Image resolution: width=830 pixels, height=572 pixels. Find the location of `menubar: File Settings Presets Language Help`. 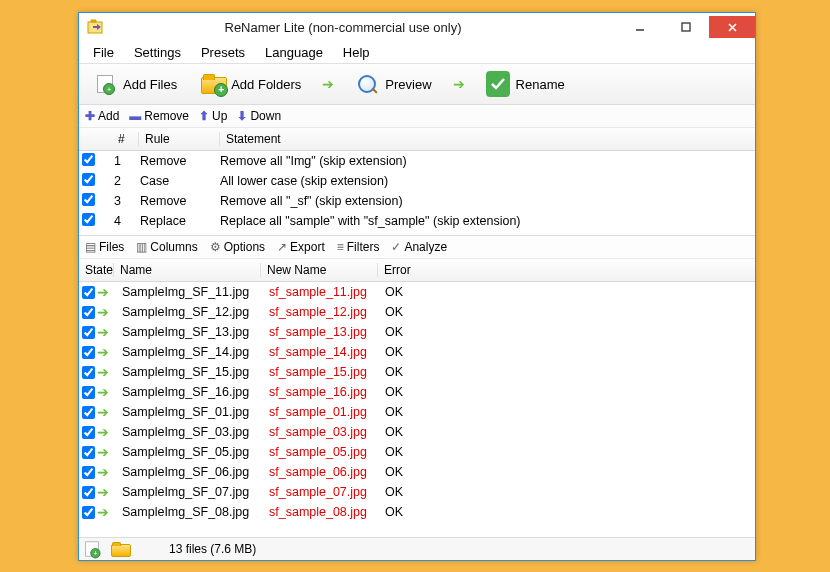

menubar: File Settings Presets Language Help is located at coordinates (417, 52).